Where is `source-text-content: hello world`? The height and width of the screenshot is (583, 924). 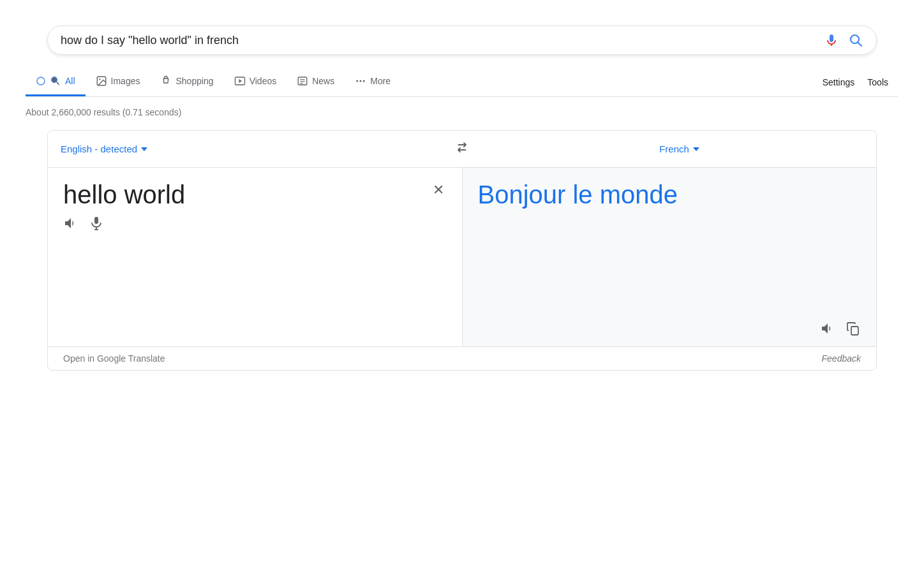 source-text-content: hello world is located at coordinates (244, 195).